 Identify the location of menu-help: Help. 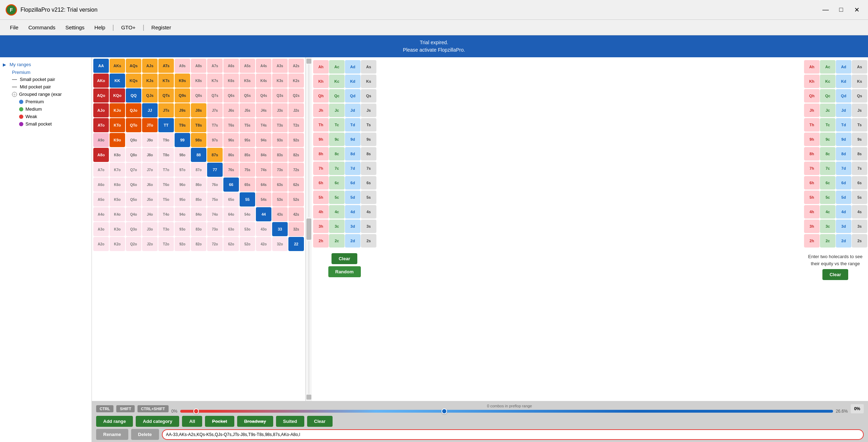
(100, 28).